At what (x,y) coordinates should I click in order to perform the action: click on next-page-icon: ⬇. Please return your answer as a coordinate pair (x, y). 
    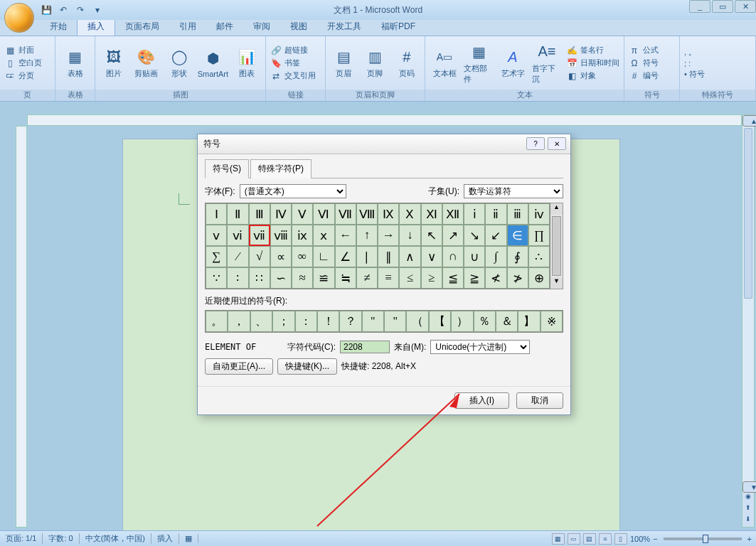
    Looking at the image, I should click on (748, 521).